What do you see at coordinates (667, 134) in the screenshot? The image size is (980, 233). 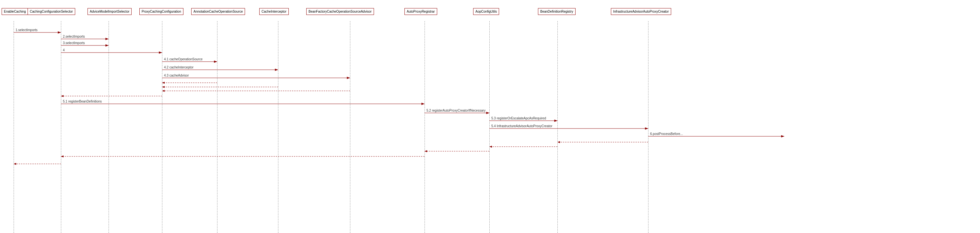 I see `svg-text: 6.postProcessBefore...` at bounding box center [667, 134].